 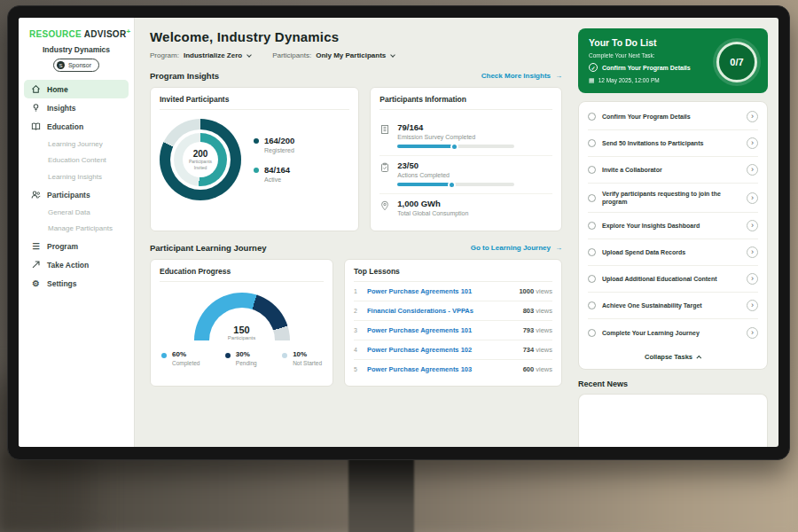 I want to click on card-title: Participants Information, so click(x=466, y=103).